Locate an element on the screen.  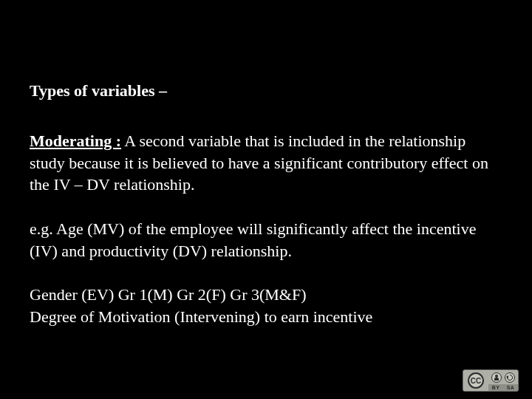
example-paragraph: e.g. Age (MV) of the employee will signi… is located at coordinates (266, 239).